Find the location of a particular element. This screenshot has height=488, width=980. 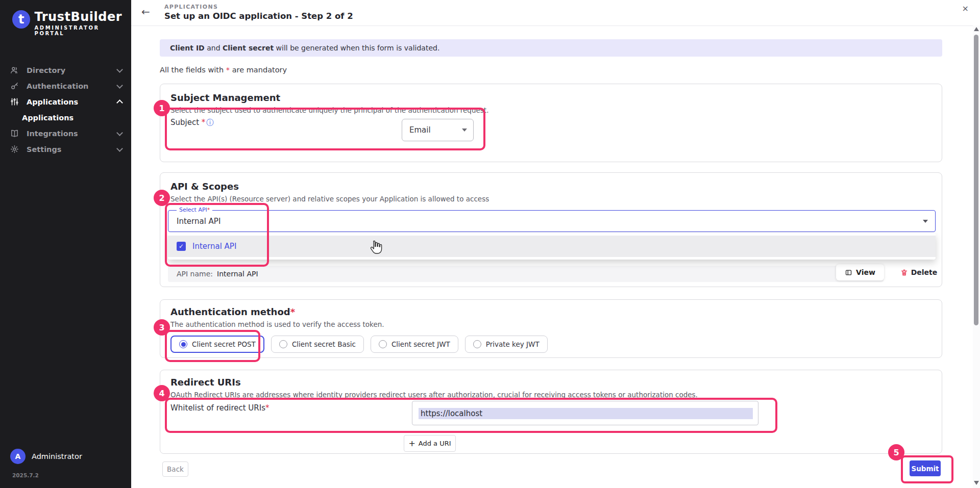

api-name-label: API name: is located at coordinates (195, 274).